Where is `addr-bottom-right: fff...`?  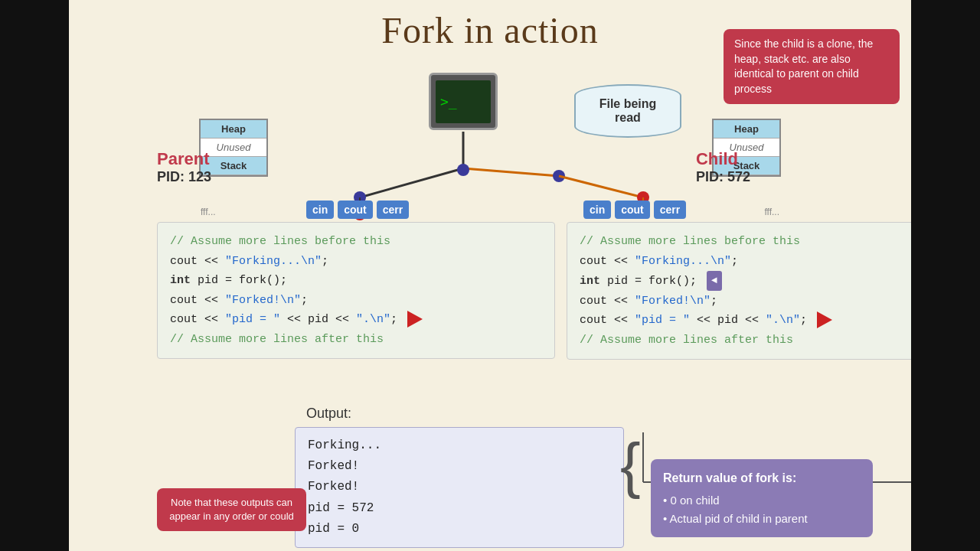 addr-bottom-right: fff... is located at coordinates (772, 212).